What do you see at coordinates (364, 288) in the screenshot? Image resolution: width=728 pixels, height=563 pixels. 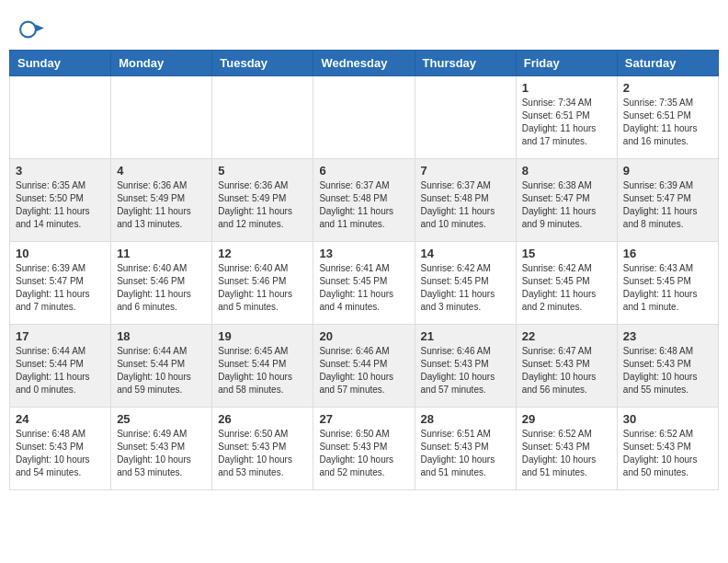 I see `day-info: Sunrise: 6:41 AM Sunset: 5:45 PM Dayligh…` at bounding box center [364, 288].